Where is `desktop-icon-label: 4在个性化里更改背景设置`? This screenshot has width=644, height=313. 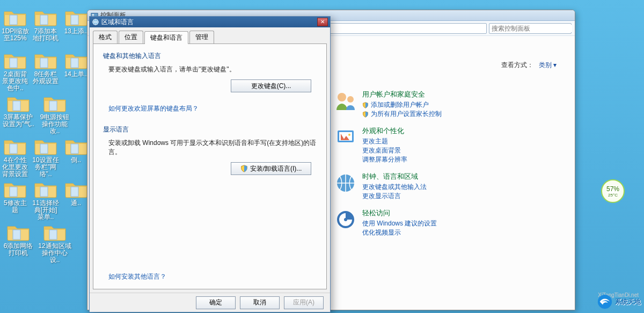
desktop-icon-label: 4在个性化里更改背景设置 is located at coordinates (15, 168).